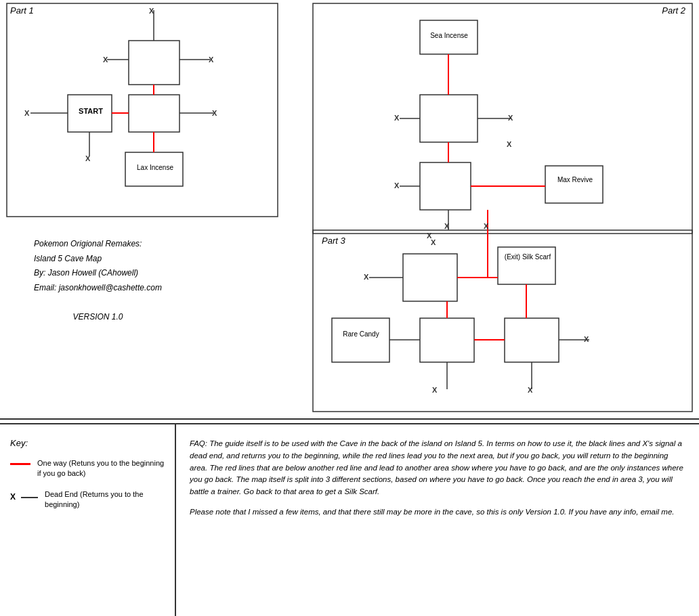  I want to click on max-revive-label: Max Revive, so click(575, 180).